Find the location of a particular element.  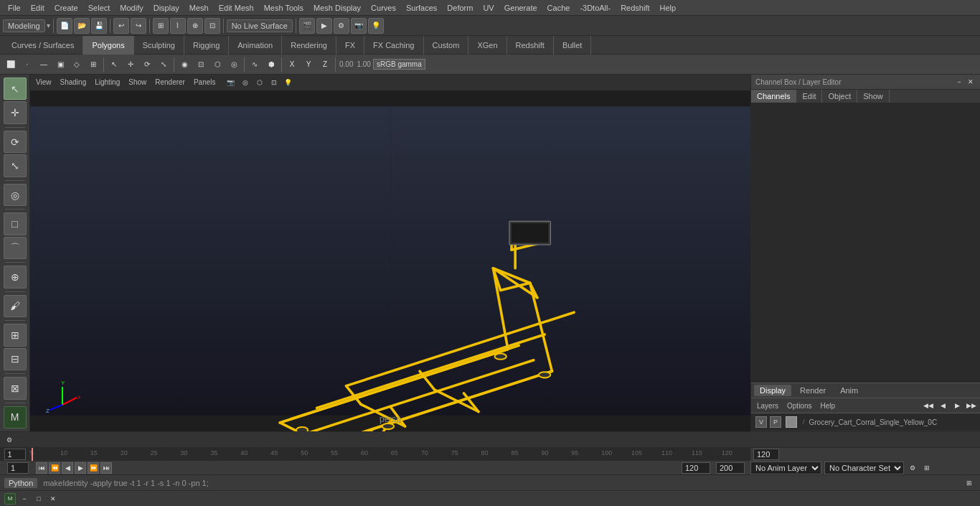

layer-tab-anim: Anim is located at coordinates (849, 390).